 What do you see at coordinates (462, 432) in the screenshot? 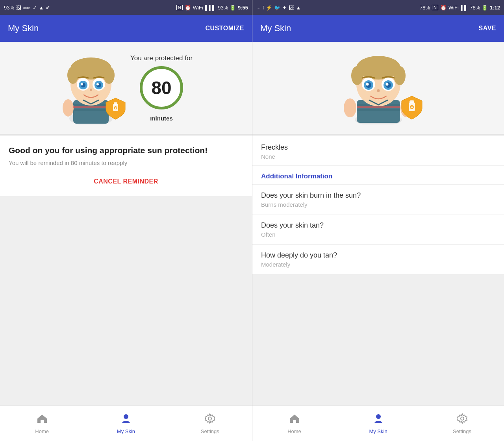
I see `nav-settings-label-right: Settings` at bounding box center [462, 432].